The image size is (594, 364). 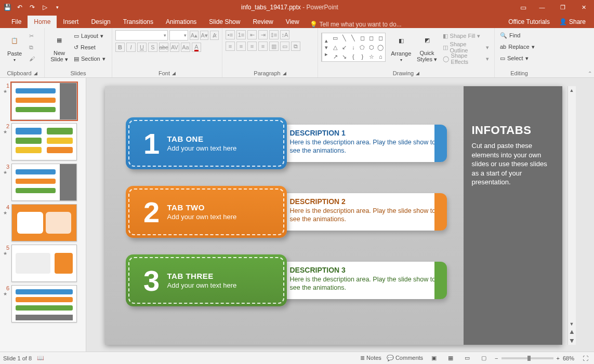 What do you see at coordinates (572, 215) in the screenshot?
I see `vertical-scrollbar: ▲ ▼ ⯅ ⯆` at bounding box center [572, 215].